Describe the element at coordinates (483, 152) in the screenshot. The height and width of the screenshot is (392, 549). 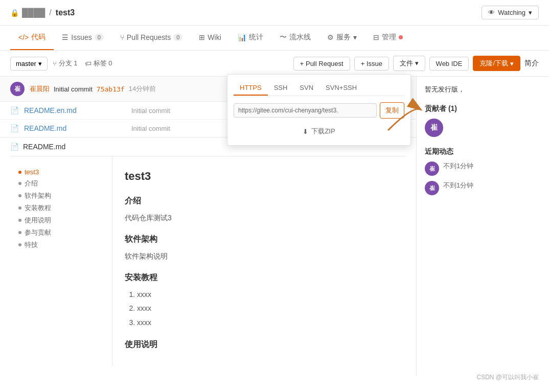
I see `activity-title: 近期动态` at that location.